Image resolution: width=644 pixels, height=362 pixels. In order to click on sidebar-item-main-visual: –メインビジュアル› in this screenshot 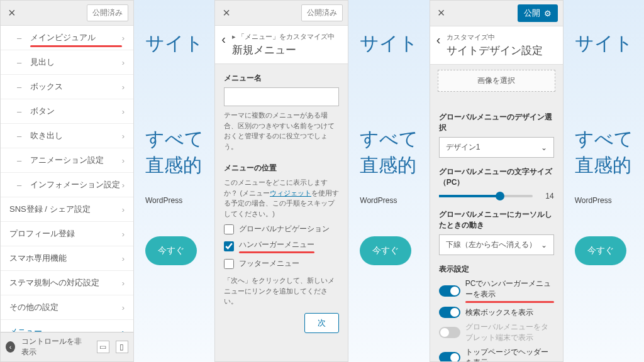, I will do `click(67, 38)`.